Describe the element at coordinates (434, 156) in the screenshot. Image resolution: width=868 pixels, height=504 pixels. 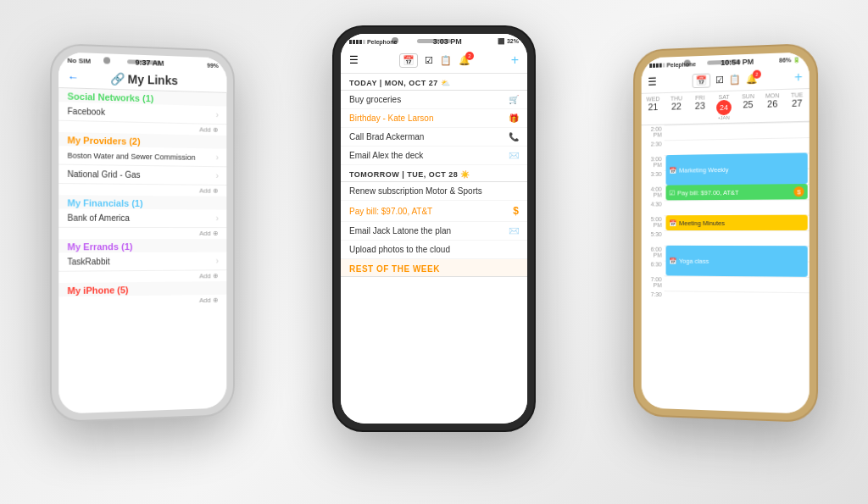
I see `task-item: Email Alex the deck ✉️` at that location.